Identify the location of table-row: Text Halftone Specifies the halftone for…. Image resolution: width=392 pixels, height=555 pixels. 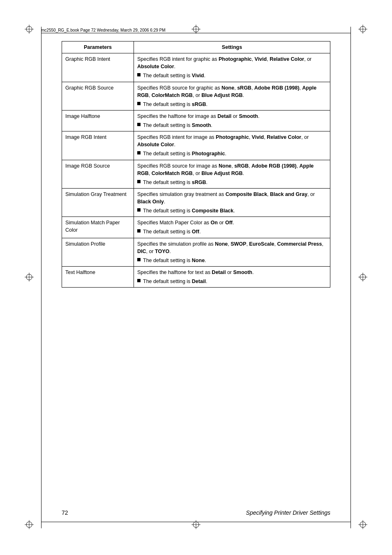
(196, 277).